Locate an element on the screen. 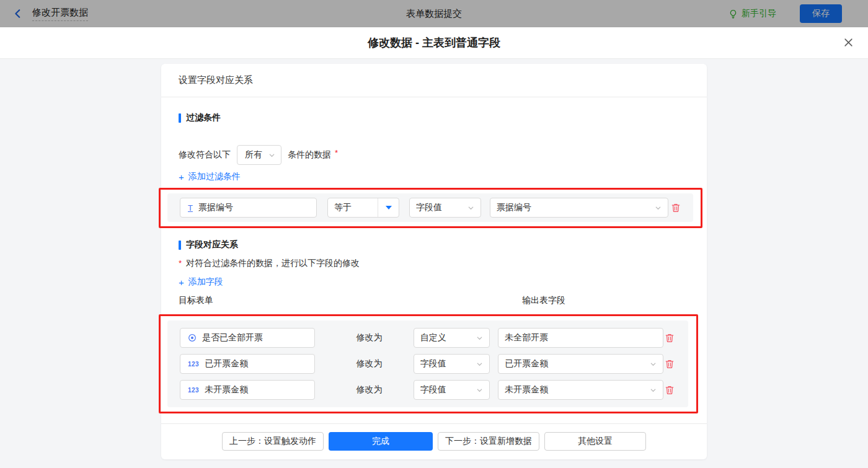 Image resolution: width=868 pixels, height=468 pixels. save-button: 保存 is located at coordinates (821, 14).